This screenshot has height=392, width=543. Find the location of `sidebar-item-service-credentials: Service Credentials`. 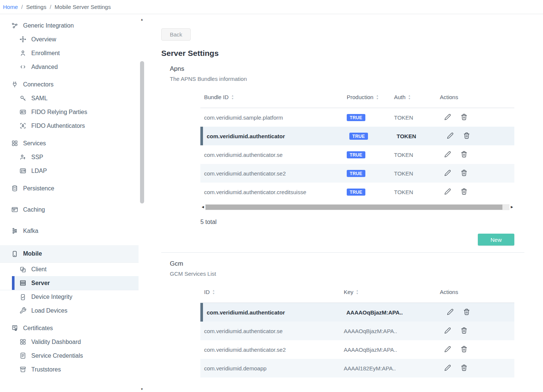

sidebar-item-service-credentials: Service Credentials is located at coordinates (69, 355).